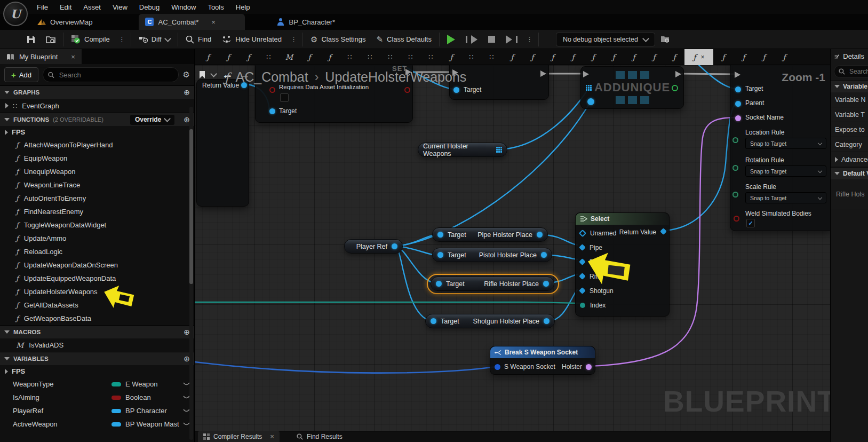 This screenshot has height=442, width=868. I want to click on section-variable: Variable, so click(849, 86).